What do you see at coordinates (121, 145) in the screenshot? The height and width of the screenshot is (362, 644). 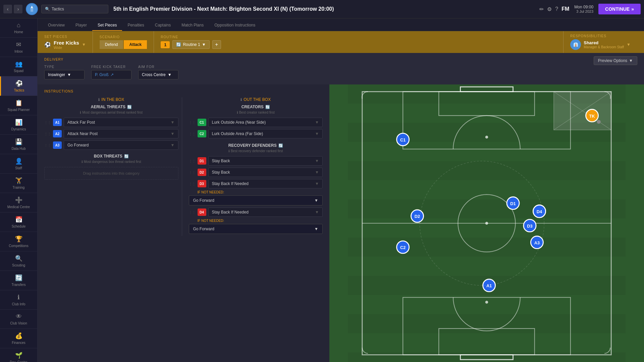 I see `aerial-select-a3: Go Forward ▼` at bounding box center [121, 145].